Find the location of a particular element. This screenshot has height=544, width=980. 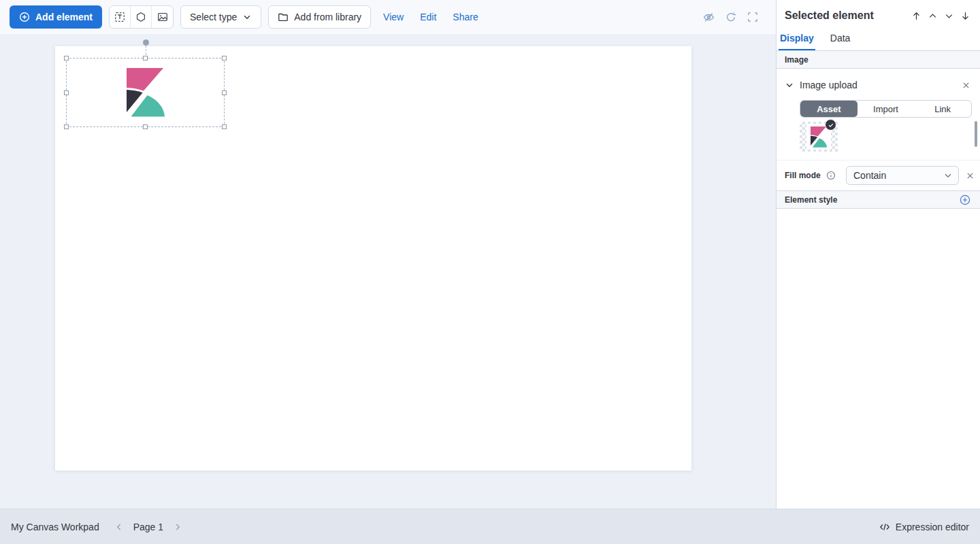

image-element-icon is located at coordinates (162, 17).